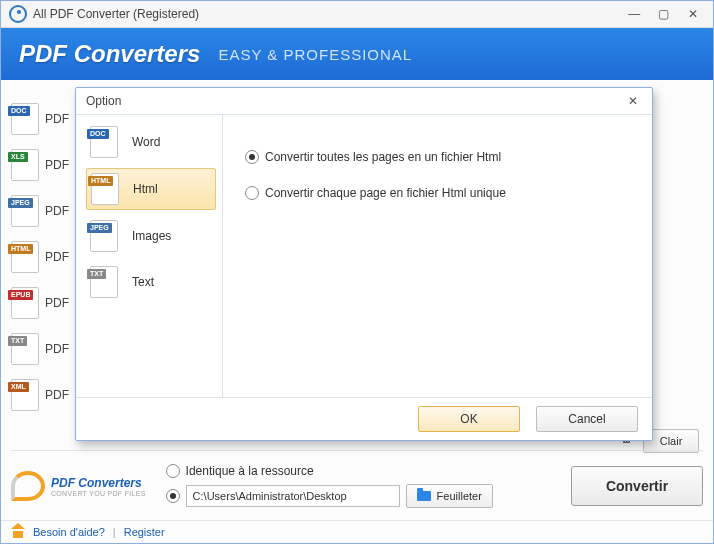  What do you see at coordinates (28, 486) in the screenshot?
I see `logo-icon` at bounding box center [28, 486].